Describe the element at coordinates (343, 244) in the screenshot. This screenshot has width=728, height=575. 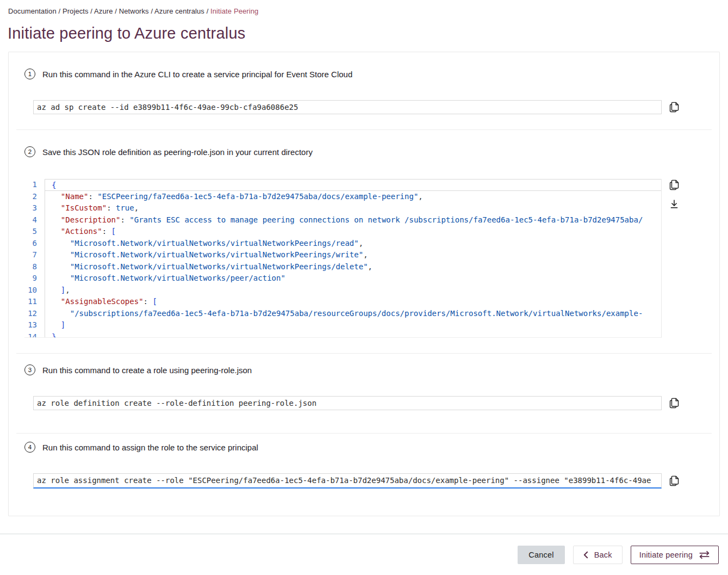
I see `json-code-line: 6 "Microsoft.Network/virtualNetworks/vir…` at that location.